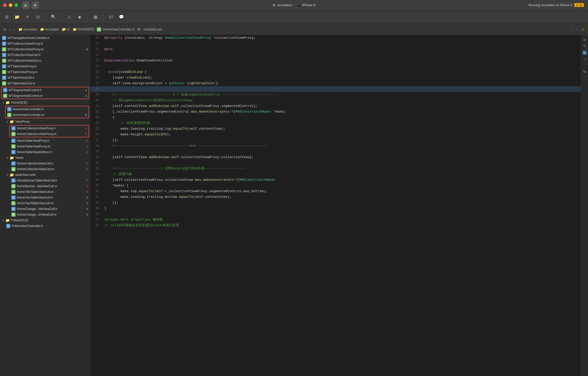 This screenshot has width=588, height=376. Describe the element at coordinates (45, 78) in the screenshot. I see `sidebar-item: h WTTableViewCell.h` at that location.